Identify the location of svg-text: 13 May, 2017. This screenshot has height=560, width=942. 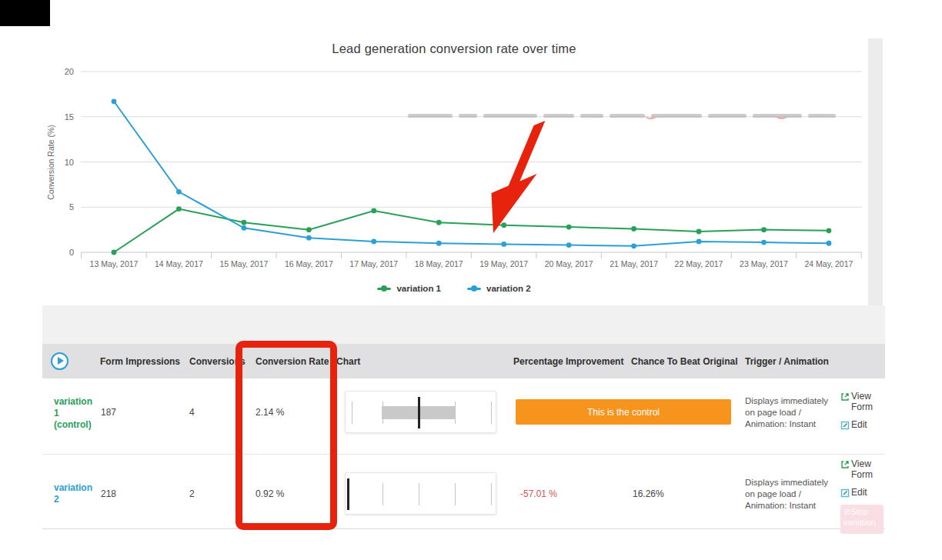
(114, 264).